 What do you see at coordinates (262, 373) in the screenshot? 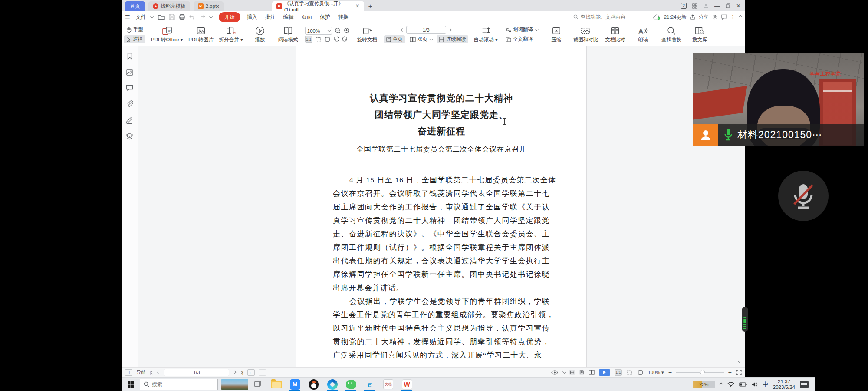
I see `forward-history-icon: →` at bounding box center [262, 373].